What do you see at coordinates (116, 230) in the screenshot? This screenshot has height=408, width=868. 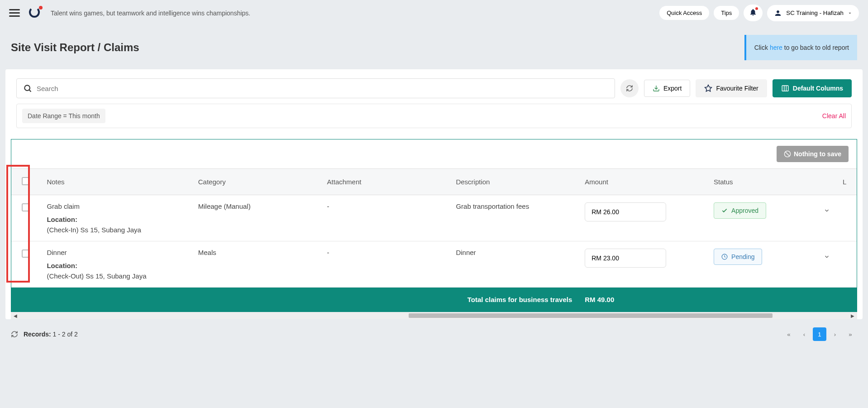 I see `location-value: (Check-In) Ss 15, Subang Jaya` at bounding box center [116, 230].